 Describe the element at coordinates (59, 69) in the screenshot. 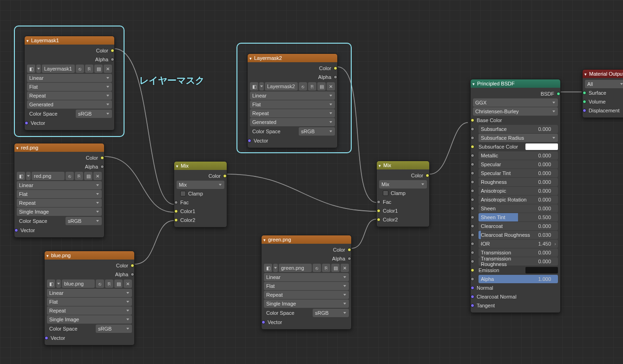

I see `image-name-field: Layermask1` at that location.